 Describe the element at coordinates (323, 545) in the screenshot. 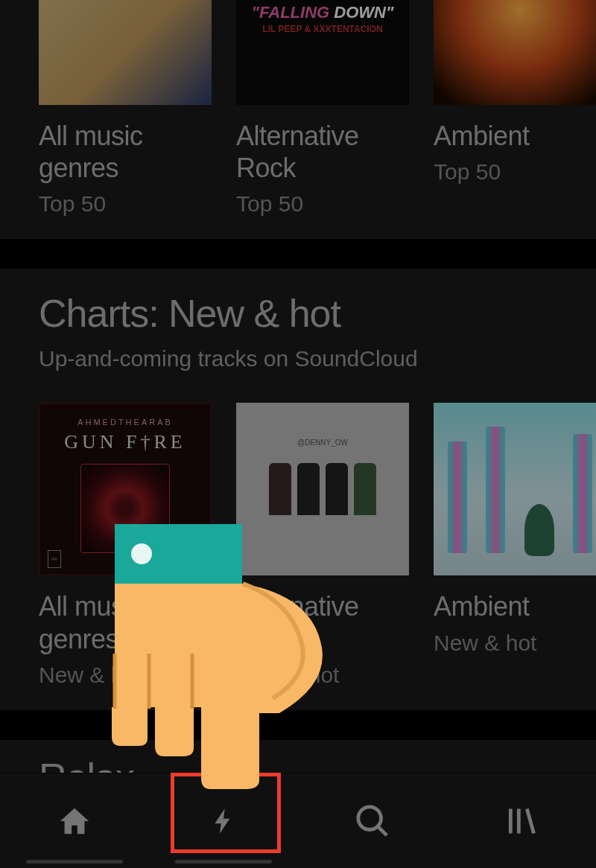

I see `genre-card: @DENNY_OW Alternative Rock New & hot` at that location.